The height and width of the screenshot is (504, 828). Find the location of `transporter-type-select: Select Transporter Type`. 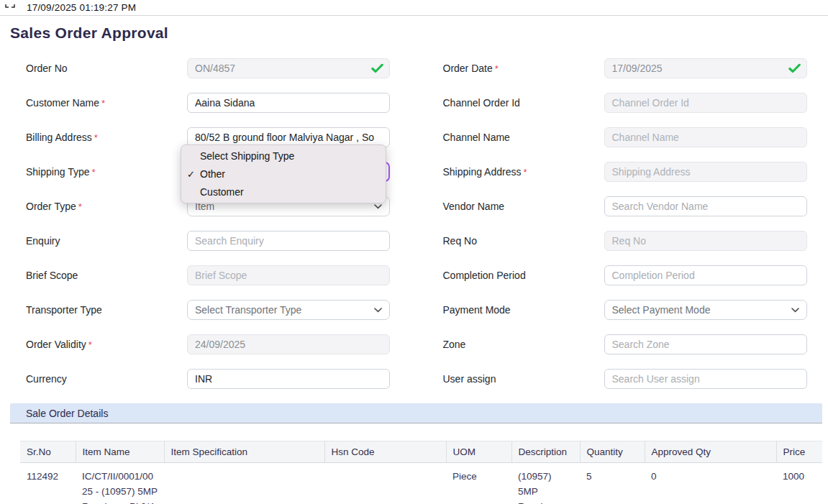

transporter-type-select: Select Transporter Type is located at coordinates (288, 310).